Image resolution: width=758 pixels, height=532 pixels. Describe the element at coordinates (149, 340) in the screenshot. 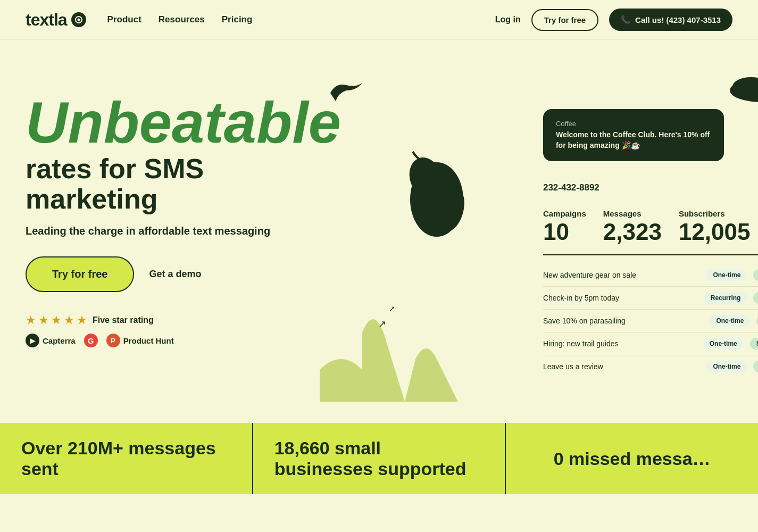

I see `producthunt-label: Product Hunt` at that location.